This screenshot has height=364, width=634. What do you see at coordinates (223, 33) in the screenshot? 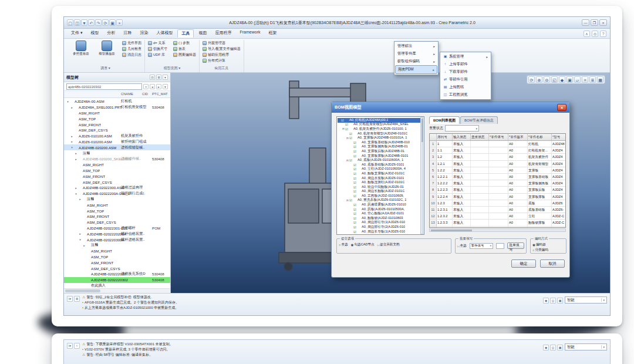
I see `menu-tab: 应用程序` at bounding box center [223, 33].